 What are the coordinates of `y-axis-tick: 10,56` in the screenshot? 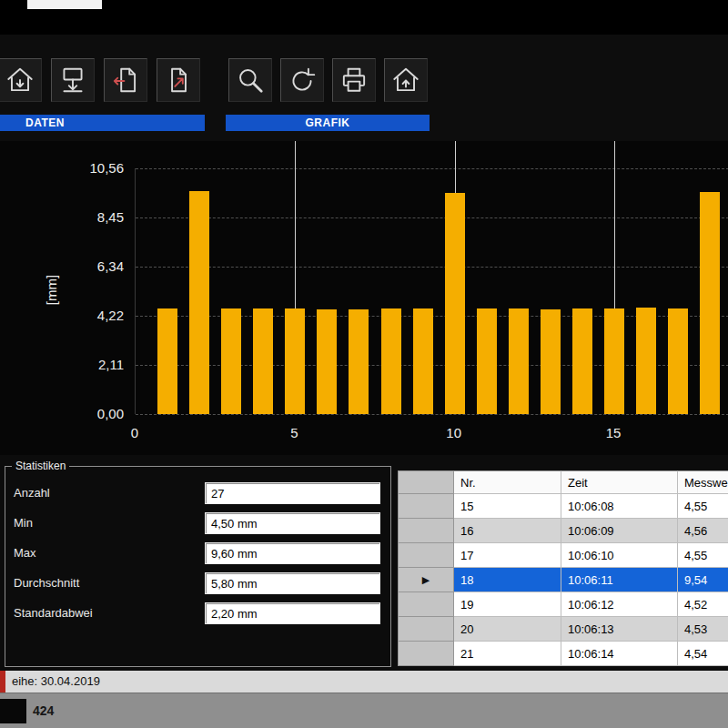 It's located at (77, 167).